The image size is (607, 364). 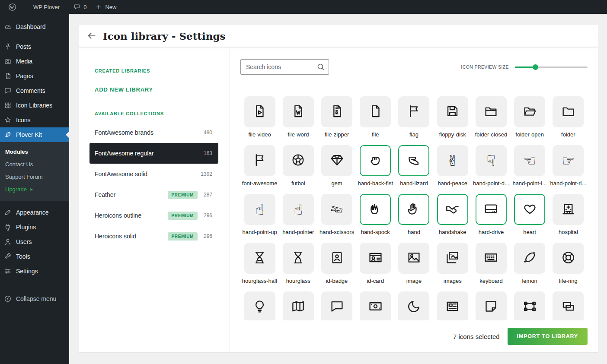 What do you see at coordinates (298, 215) in the screenshot?
I see `icon-cell-hand-pointer: ☝hand-pointer` at bounding box center [298, 215].